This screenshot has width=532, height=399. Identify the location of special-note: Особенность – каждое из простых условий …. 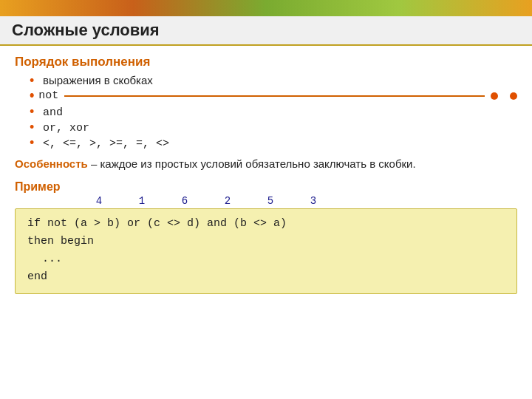
(266, 164).